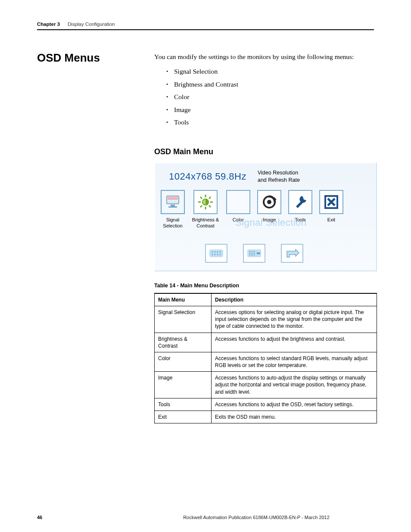 This screenshot has width=411, height=532. Describe the element at coordinates (266, 362) in the screenshot. I see `table-row: ColorAccesses functions to select standa…` at that location.